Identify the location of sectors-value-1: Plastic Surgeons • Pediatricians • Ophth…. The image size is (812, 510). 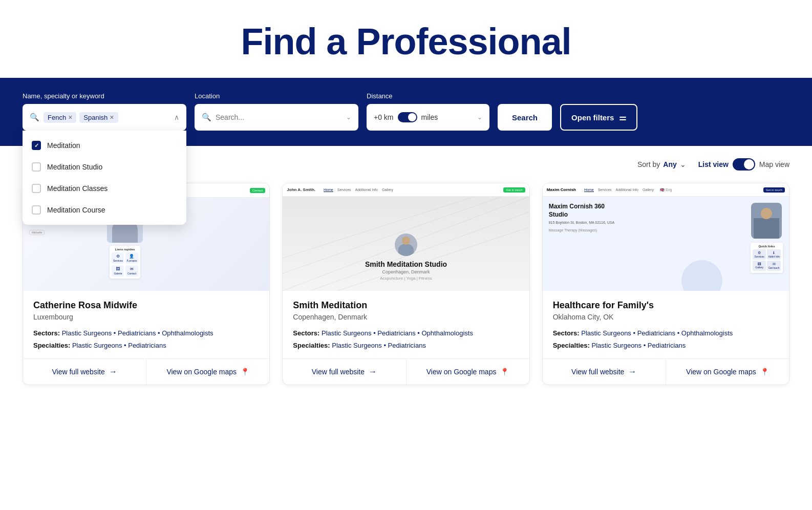
(138, 333).